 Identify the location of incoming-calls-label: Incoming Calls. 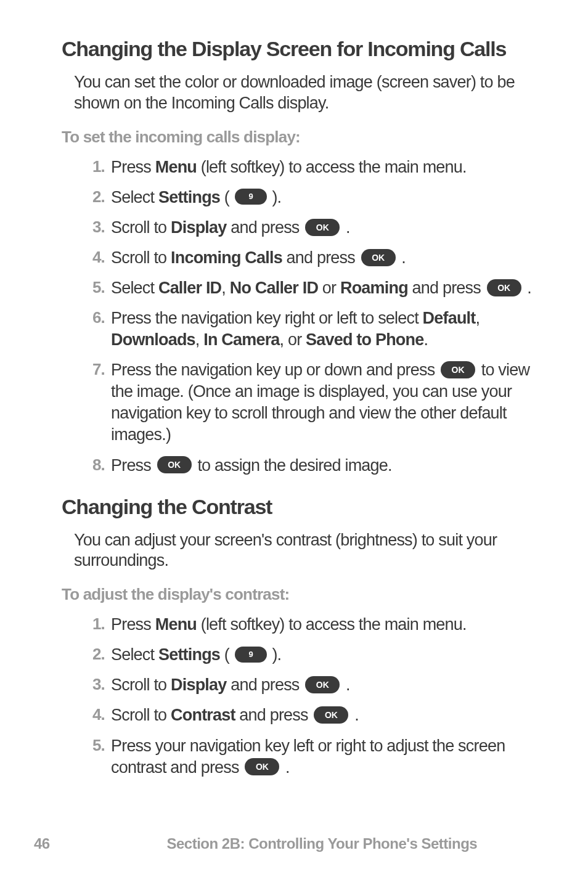
(227, 258).